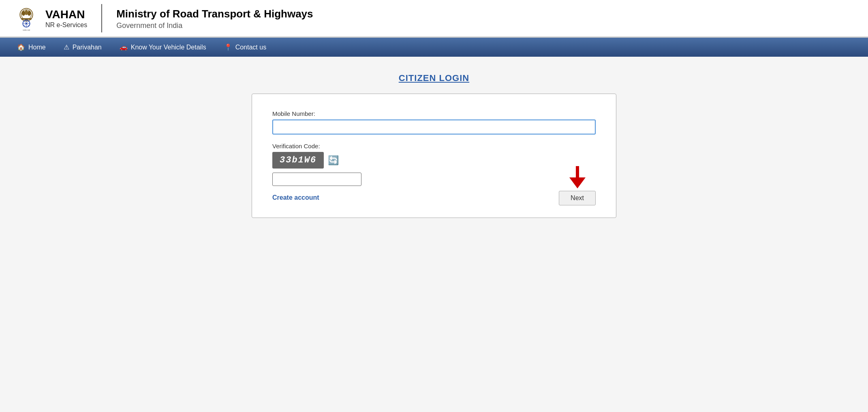 This screenshot has width=868, height=412. Describe the element at coordinates (49, 18) in the screenshot. I see `logo-area: सत्यमेव जयते VAHAN NR e-Services` at that location.